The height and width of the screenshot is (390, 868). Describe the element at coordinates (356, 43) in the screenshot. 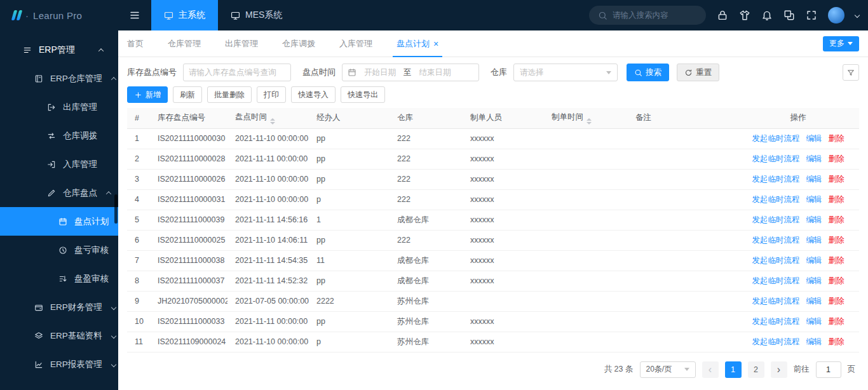

I see `page-tab-4: 入库管理` at that location.